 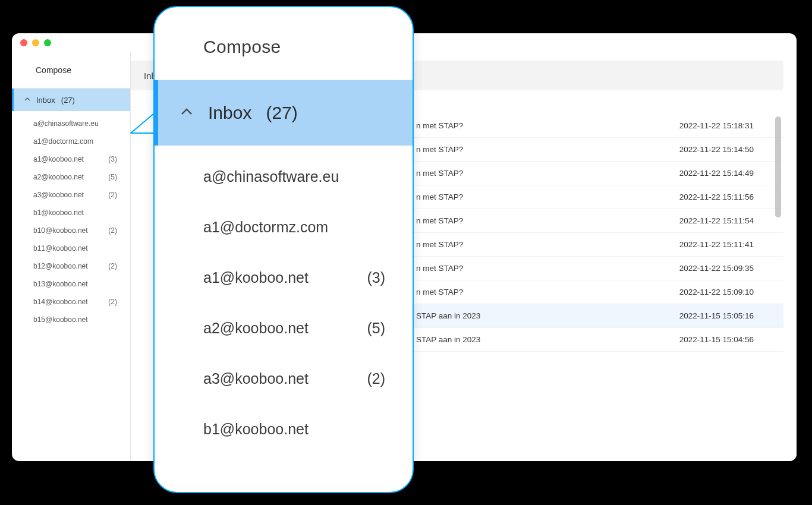 What do you see at coordinates (66, 124) in the screenshot?
I see `sidebar-account-email: a@chinasoftware.eu` at bounding box center [66, 124].